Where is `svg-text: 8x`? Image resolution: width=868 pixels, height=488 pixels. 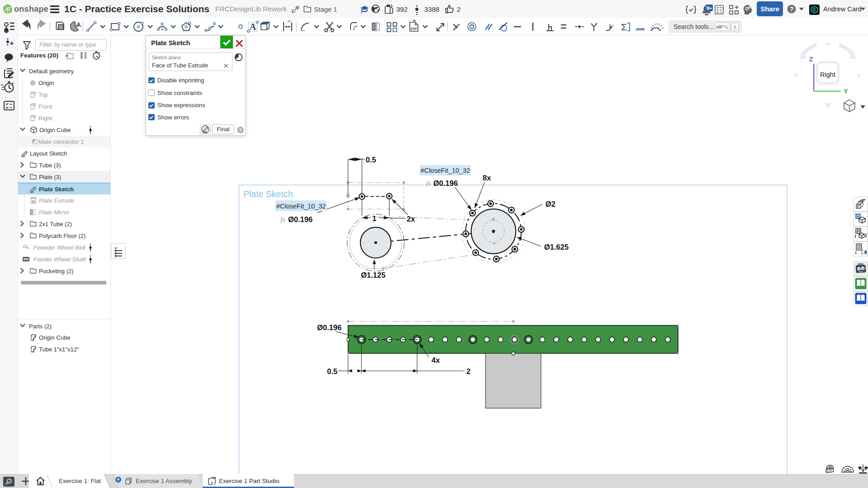
svg-text: 8x is located at coordinates (487, 178).